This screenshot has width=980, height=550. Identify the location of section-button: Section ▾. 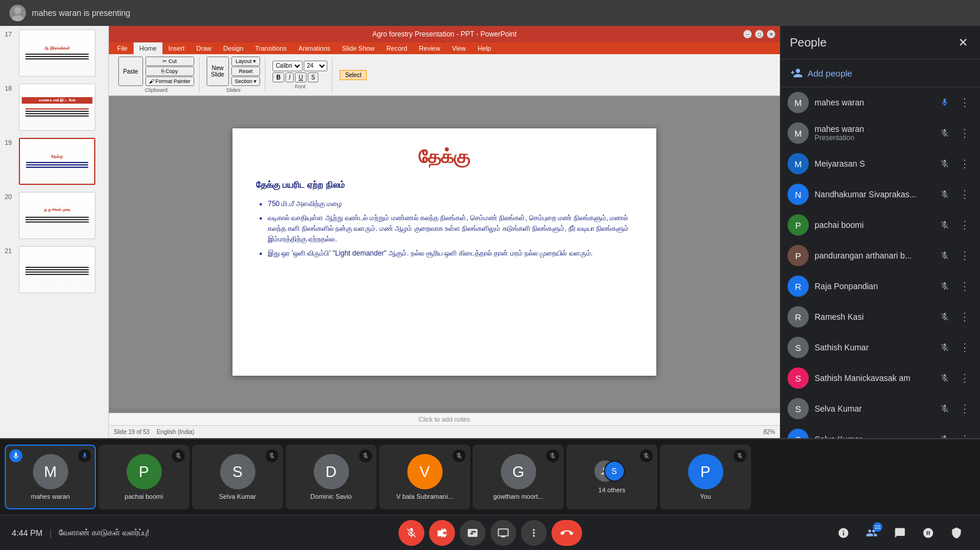
(246, 81).